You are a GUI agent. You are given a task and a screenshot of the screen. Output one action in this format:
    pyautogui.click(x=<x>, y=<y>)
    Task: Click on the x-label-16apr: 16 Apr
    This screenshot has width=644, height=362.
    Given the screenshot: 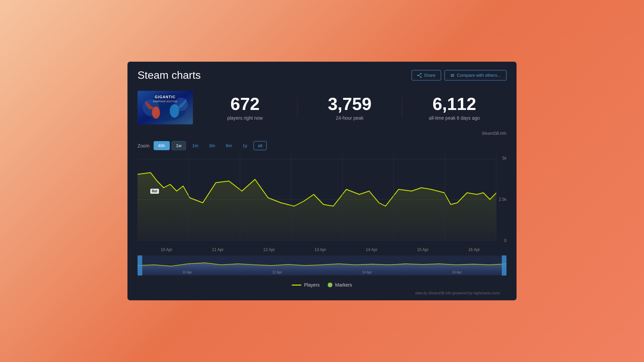 What is the action you would take?
    pyautogui.click(x=474, y=250)
    